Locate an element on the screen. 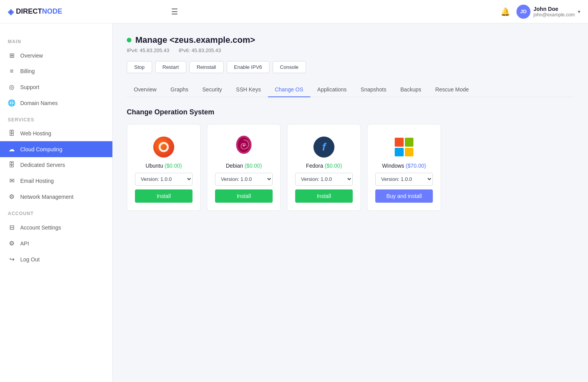  sidebar-icon-email-hosting: ✉ is located at coordinates (12, 180).